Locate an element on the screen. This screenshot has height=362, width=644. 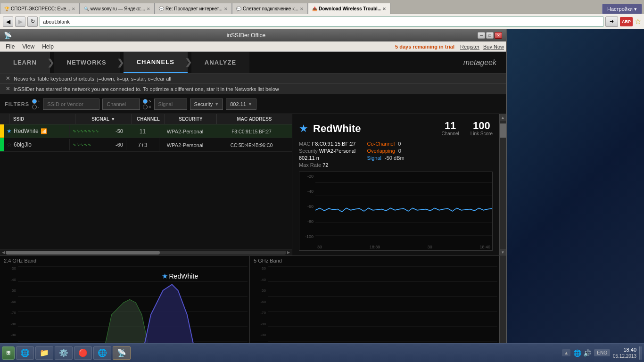
scroll-up-btn: ▲ is located at coordinates (503, 117).